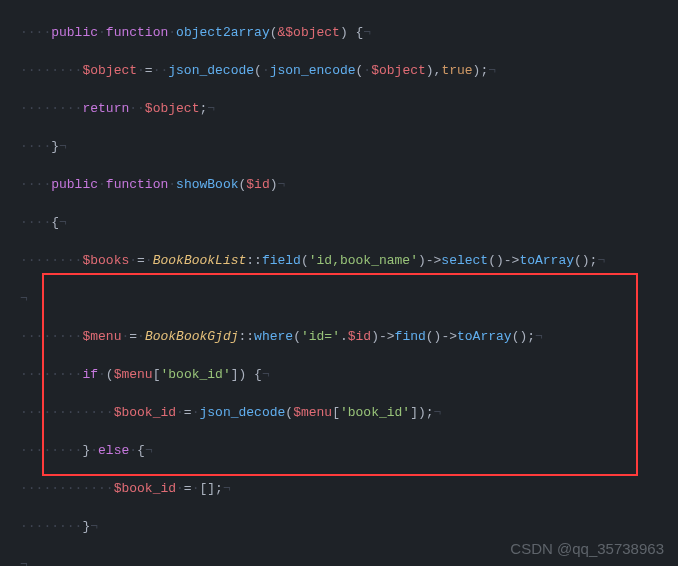  I want to click on code-line: ············$book_id·=·[];¬, so click(349, 488).